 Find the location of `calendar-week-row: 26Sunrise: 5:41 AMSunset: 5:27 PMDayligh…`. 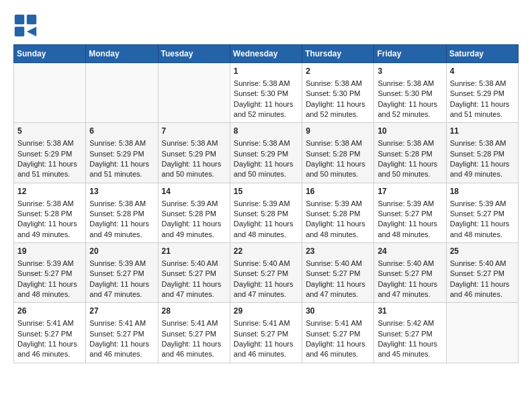

calendar-week-row: 26Sunrise: 5:41 AMSunset: 5:27 PMDayligh… is located at coordinates (266, 333).